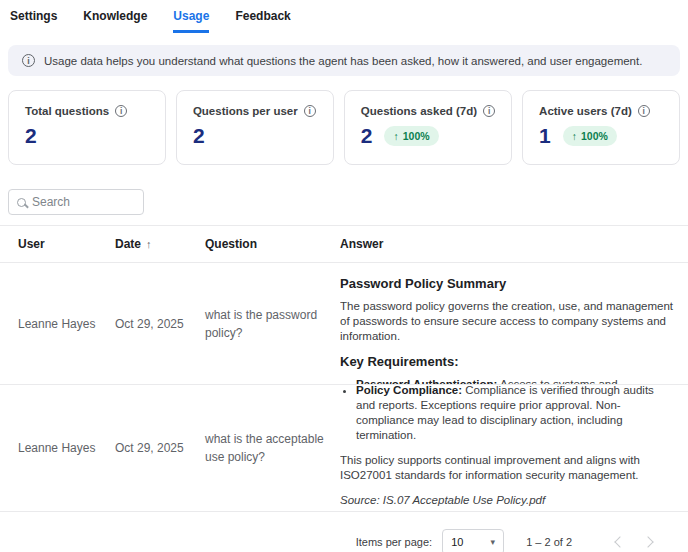  What do you see at coordinates (457, 542) in the screenshot?
I see `page-size-value: 10` at bounding box center [457, 542].